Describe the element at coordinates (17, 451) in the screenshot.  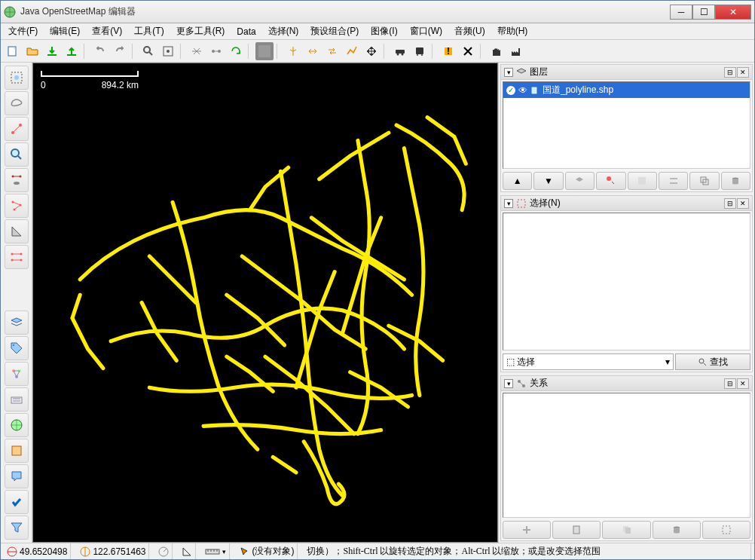
I see `changeset-tool` at that location.